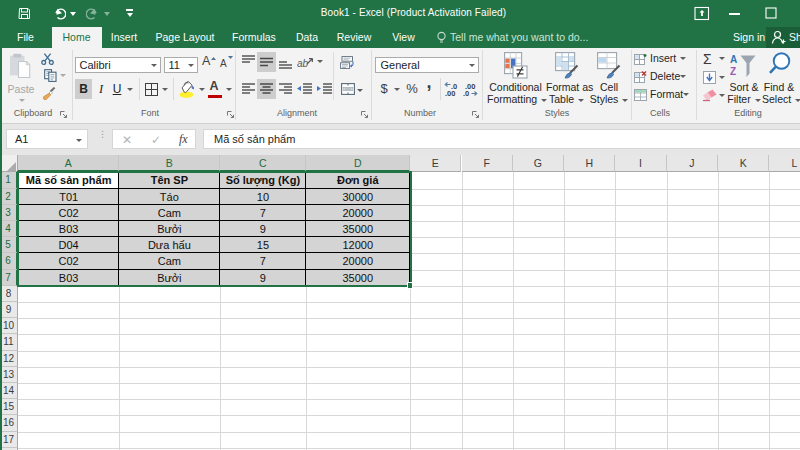 This screenshot has height=450, width=800. I want to click on tab-insert: Insert, so click(124, 38).